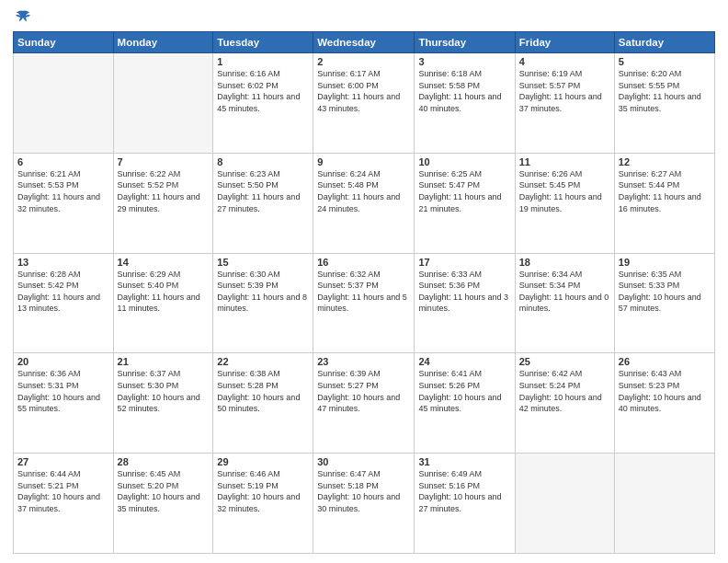 This screenshot has height=563, width=728. Describe the element at coordinates (63, 262) in the screenshot. I see `day-number: 13` at that location.